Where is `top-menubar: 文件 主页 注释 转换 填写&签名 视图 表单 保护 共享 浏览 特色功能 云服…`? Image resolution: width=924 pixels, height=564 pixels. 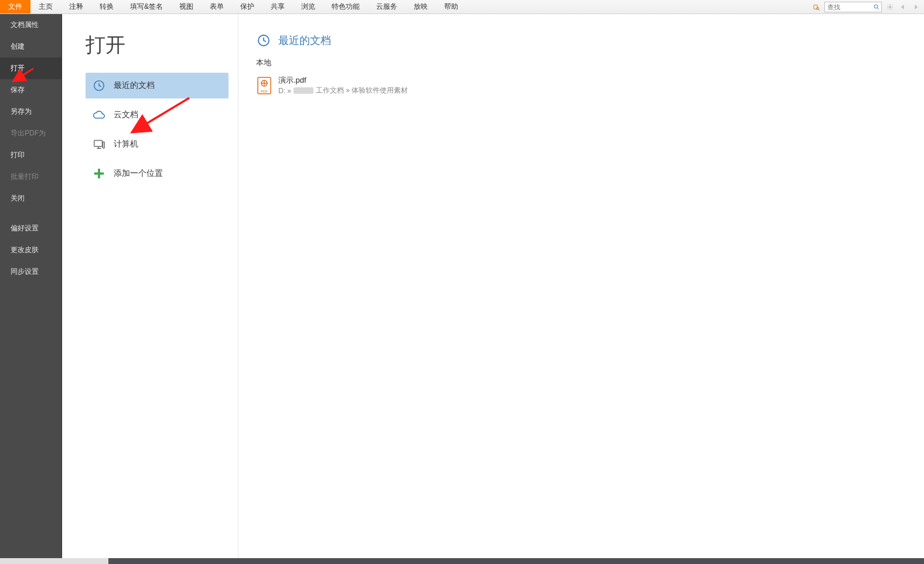 top-menubar: 文件 主页 注释 转换 填写&签名 视图 表单 保护 共享 浏览 特色功能 云服… is located at coordinates (462, 7).